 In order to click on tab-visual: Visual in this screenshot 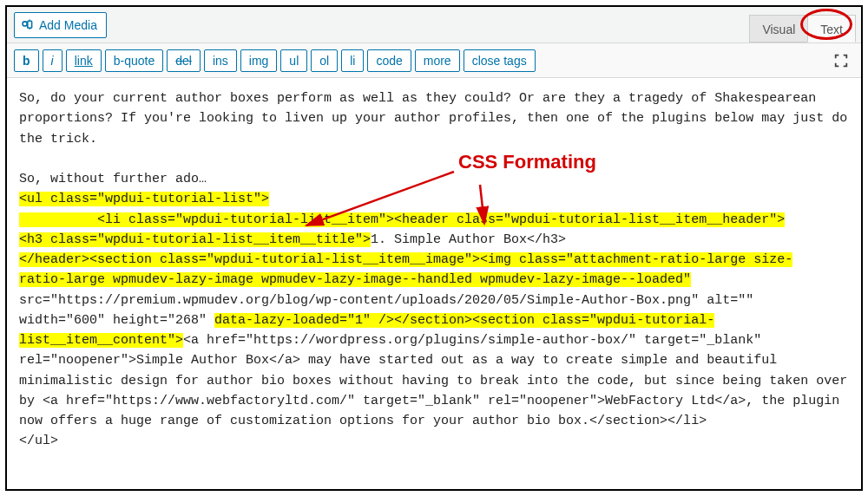, I will do `click(778, 29)`.